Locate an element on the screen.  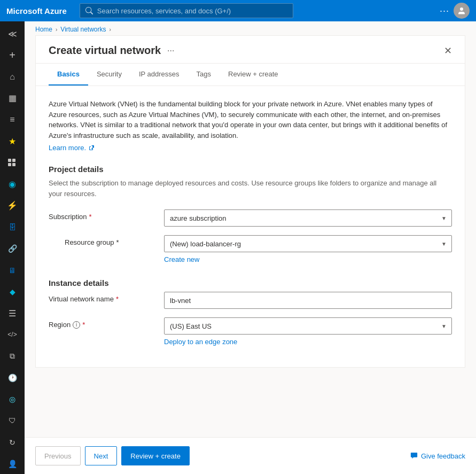
spacer is located at coordinates (250, 402).